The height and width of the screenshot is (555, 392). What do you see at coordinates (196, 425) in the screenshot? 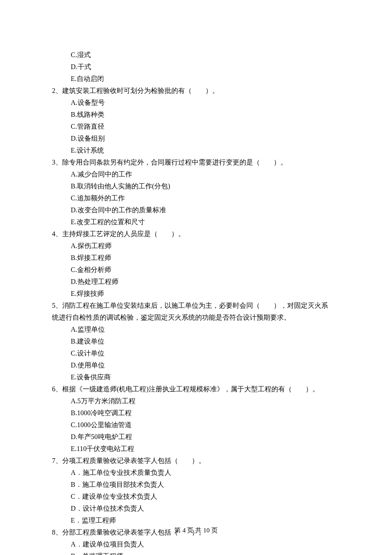
I see `question-6-option-c: C.1000公里输油管道` at bounding box center [196, 425].